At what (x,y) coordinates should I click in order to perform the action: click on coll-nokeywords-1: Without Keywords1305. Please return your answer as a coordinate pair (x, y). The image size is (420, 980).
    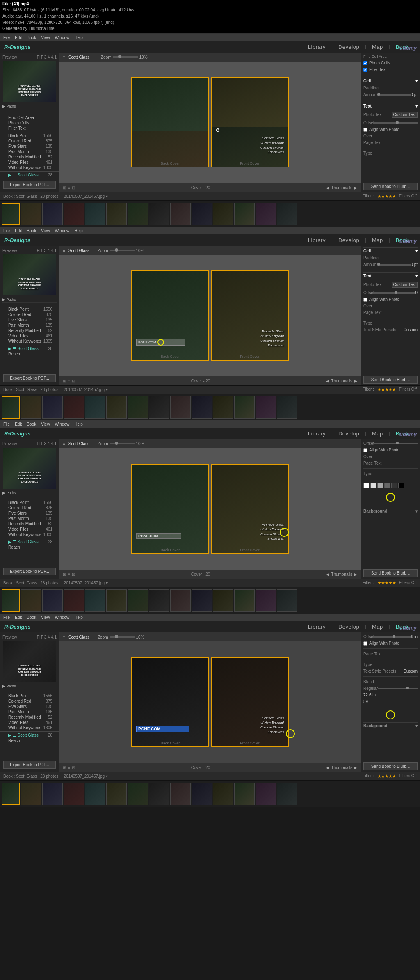
    Looking at the image, I should click on (30, 167).